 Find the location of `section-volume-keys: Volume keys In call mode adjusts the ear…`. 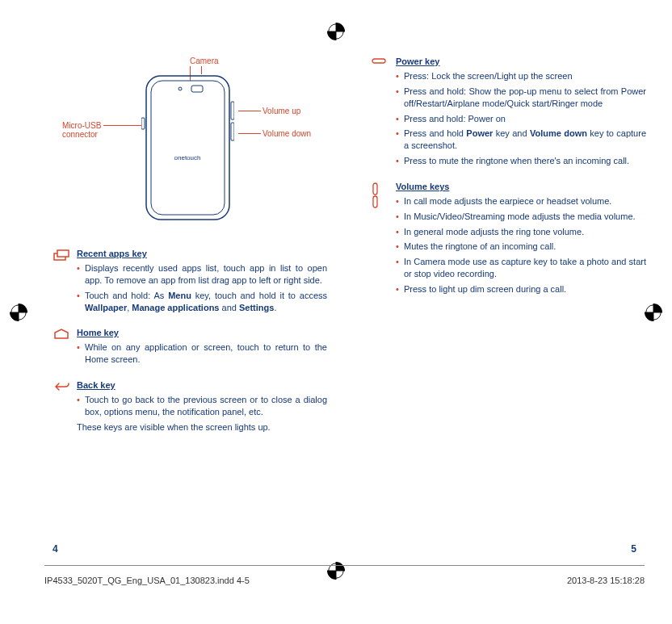

section-volume-keys: Volume keys In call mode adjusts the ear… is located at coordinates (509, 241).